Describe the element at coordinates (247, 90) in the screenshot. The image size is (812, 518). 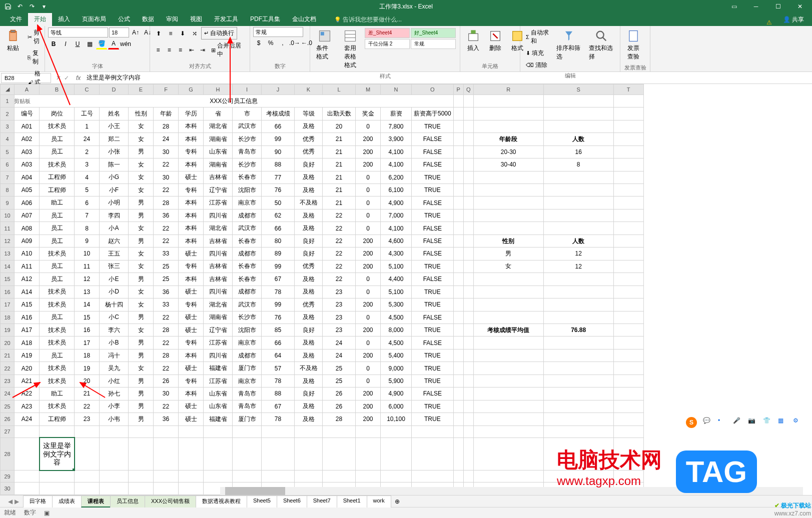
I see `col-header: I` at that location.